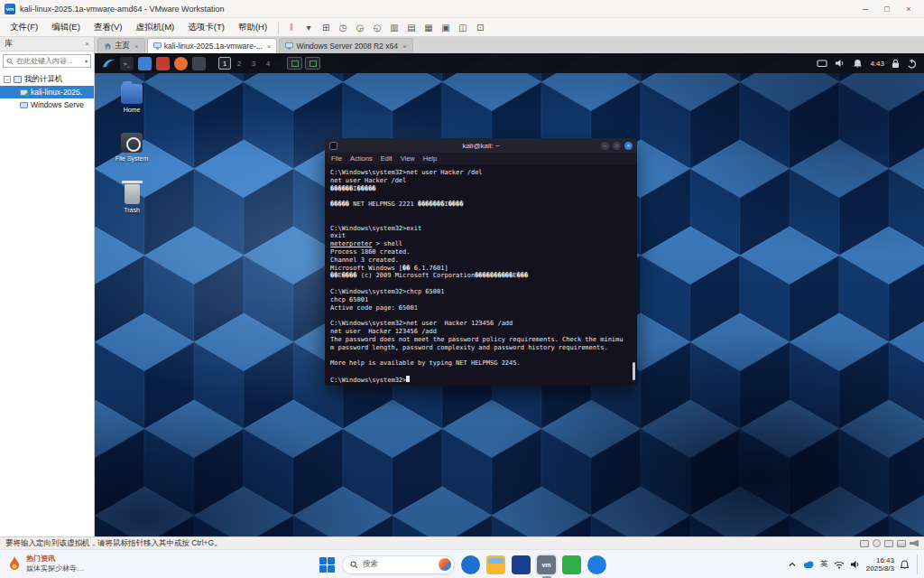  What do you see at coordinates (327, 564) in the screenshot?
I see `start-button` at bounding box center [327, 564].